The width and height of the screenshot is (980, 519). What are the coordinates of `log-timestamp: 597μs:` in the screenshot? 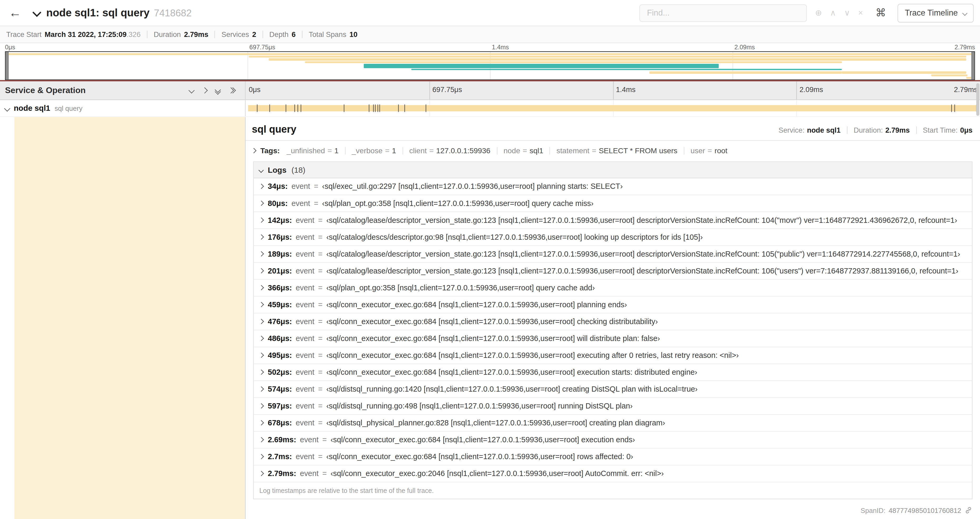 It's located at (280, 406).